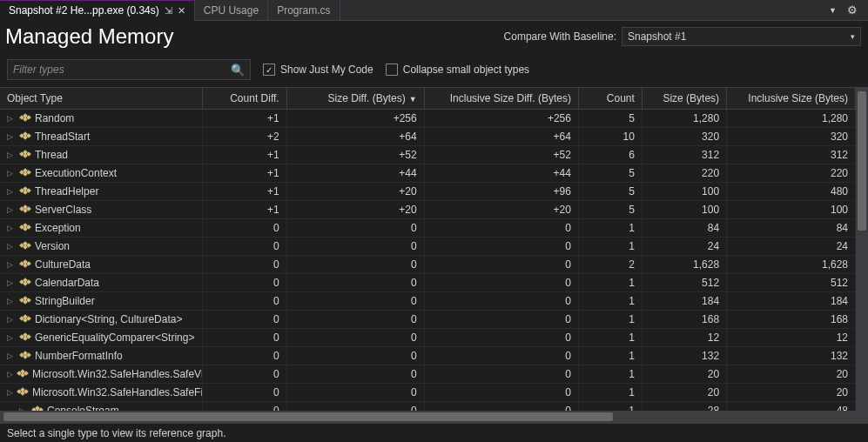  What do you see at coordinates (428, 282) in the screenshot?
I see `table-row: ▷CalendarData0001512512` at bounding box center [428, 282].